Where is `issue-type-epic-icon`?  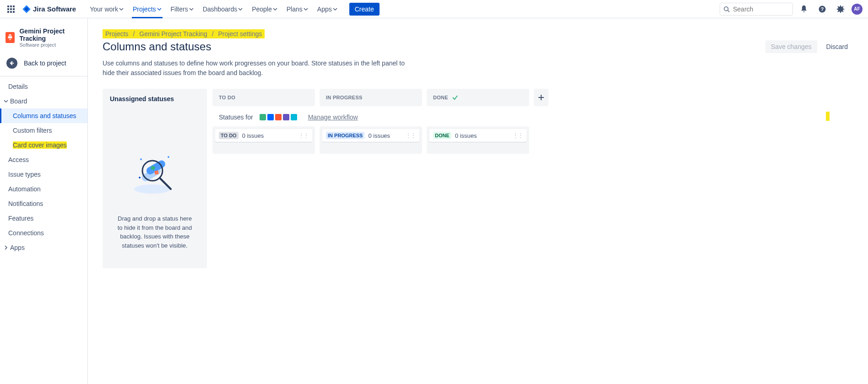 issue-type-epic-icon is located at coordinates (286, 117).